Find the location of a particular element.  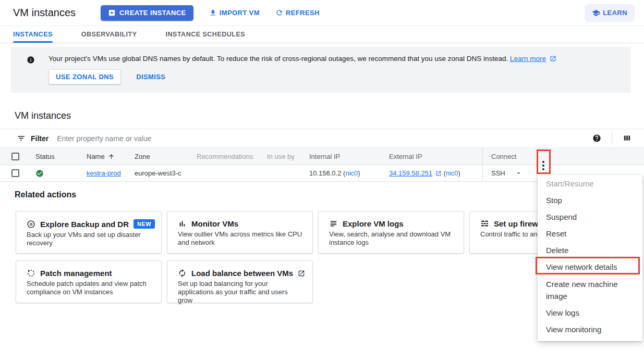

column-header-connect: Connect is located at coordinates (563, 156).